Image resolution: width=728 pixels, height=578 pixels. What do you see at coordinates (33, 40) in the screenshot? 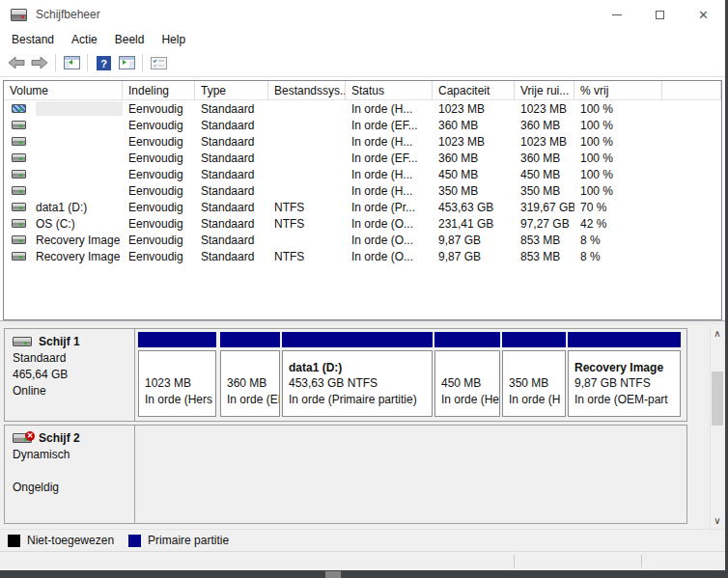
I see `menu-item-bestand: Bestand` at bounding box center [33, 40].